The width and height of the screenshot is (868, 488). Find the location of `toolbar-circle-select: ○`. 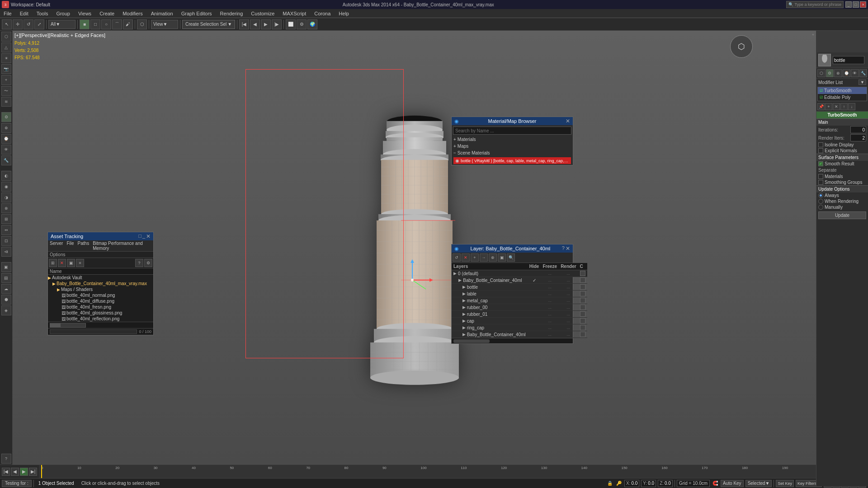

toolbar-circle-select: ○ is located at coordinates (106, 24).